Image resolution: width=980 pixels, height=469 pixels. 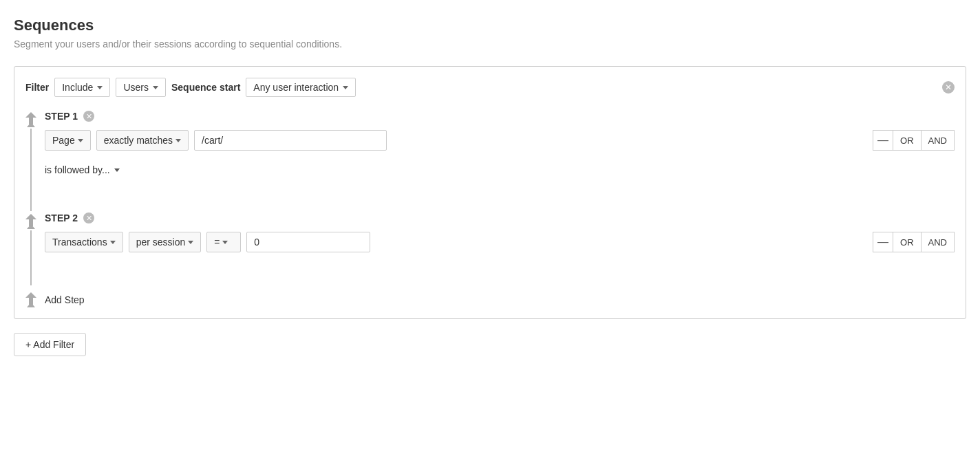 What do you see at coordinates (113, 242) in the screenshot?
I see `step-2-dimension-chevron-icon` at bounding box center [113, 242].